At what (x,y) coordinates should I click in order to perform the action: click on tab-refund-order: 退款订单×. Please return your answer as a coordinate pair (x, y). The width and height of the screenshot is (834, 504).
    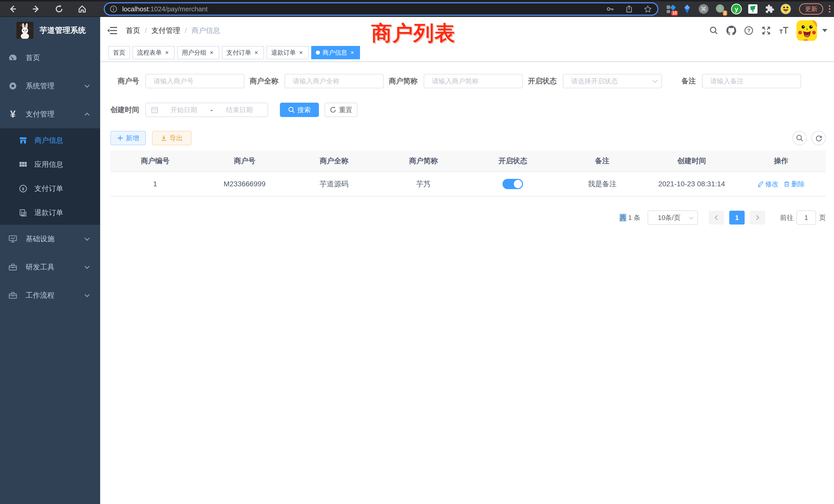
    Looking at the image, I should click on (288, 53).